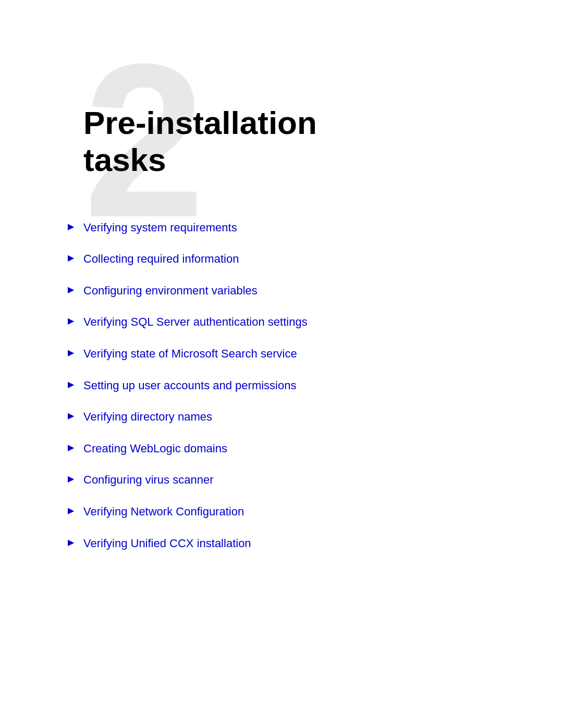 This screenshot has height=728, width=563. I want to click on toc-link: Verifying state of Microsoft Search serv…, so click(190, 354).